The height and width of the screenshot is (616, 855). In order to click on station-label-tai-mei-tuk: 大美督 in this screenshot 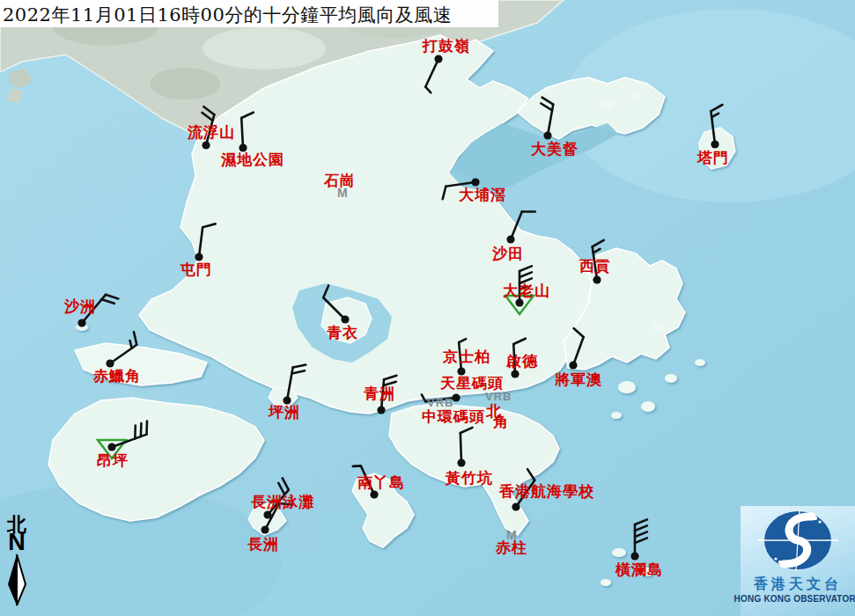, I will do `click(555, 150)`.